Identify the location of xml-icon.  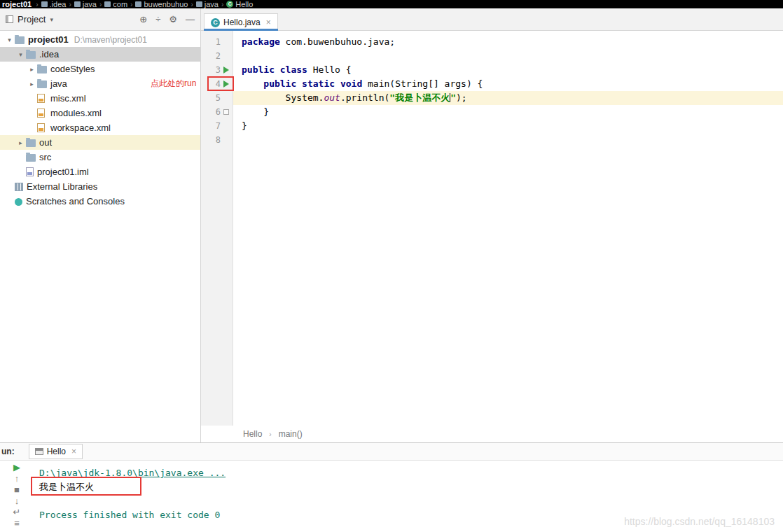
(41, 113).